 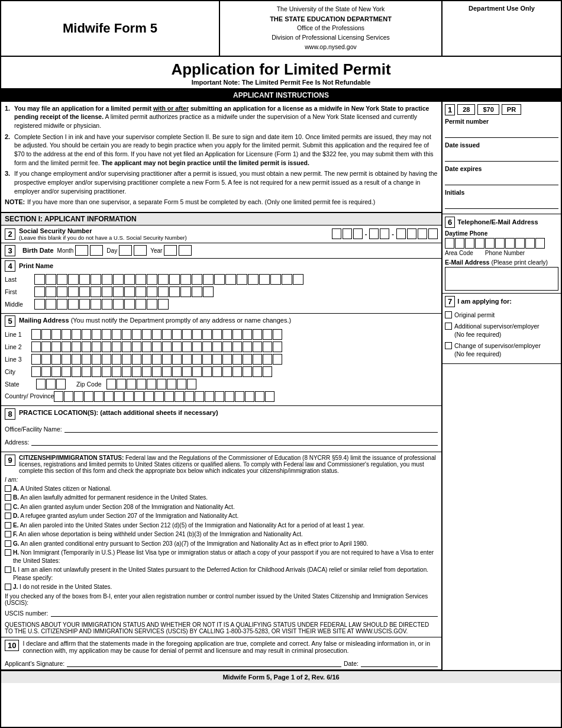 I want to click on country-b3, so click(x=79, y=397).